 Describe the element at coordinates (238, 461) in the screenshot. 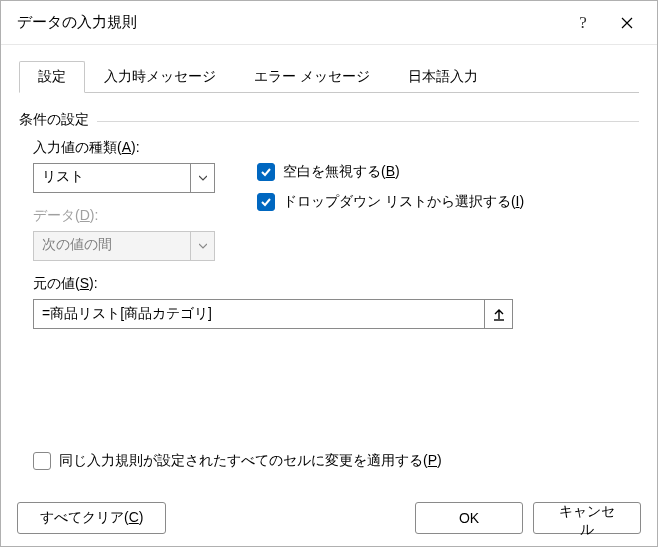

I see `apply-all-checkbox: 同じ入力規則が設定されたすべてのセルに変更を適用する(P)` at that location.